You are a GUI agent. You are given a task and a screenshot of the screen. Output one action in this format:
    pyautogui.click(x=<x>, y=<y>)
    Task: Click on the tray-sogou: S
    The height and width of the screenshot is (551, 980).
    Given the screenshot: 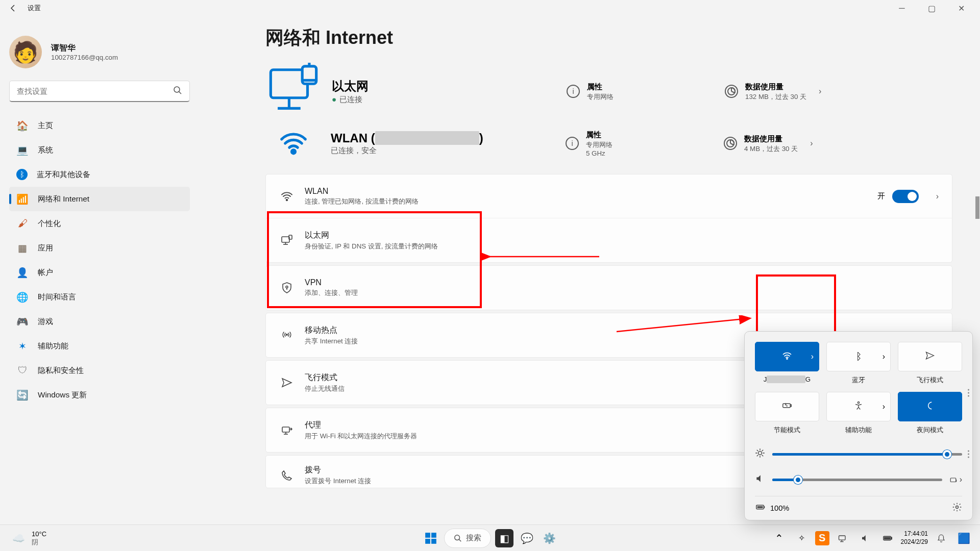 What is the action you would take?
    pyautogui.click(x=822, y=538)
    